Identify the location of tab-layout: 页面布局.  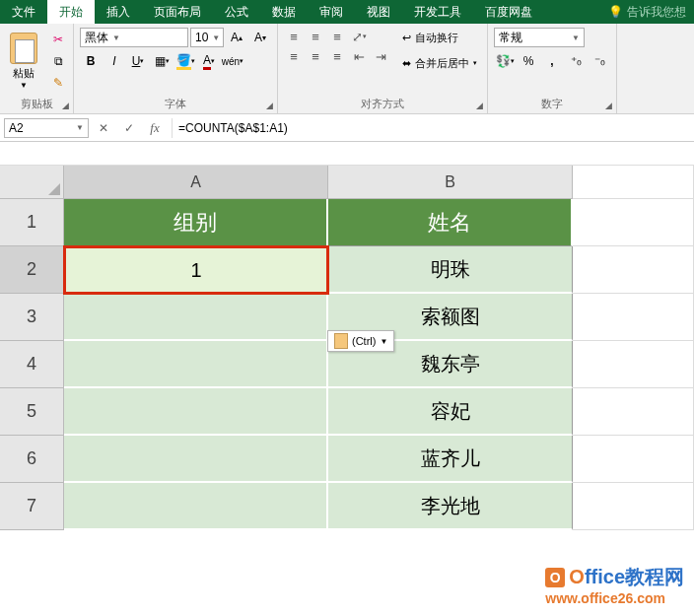
(177, 12).